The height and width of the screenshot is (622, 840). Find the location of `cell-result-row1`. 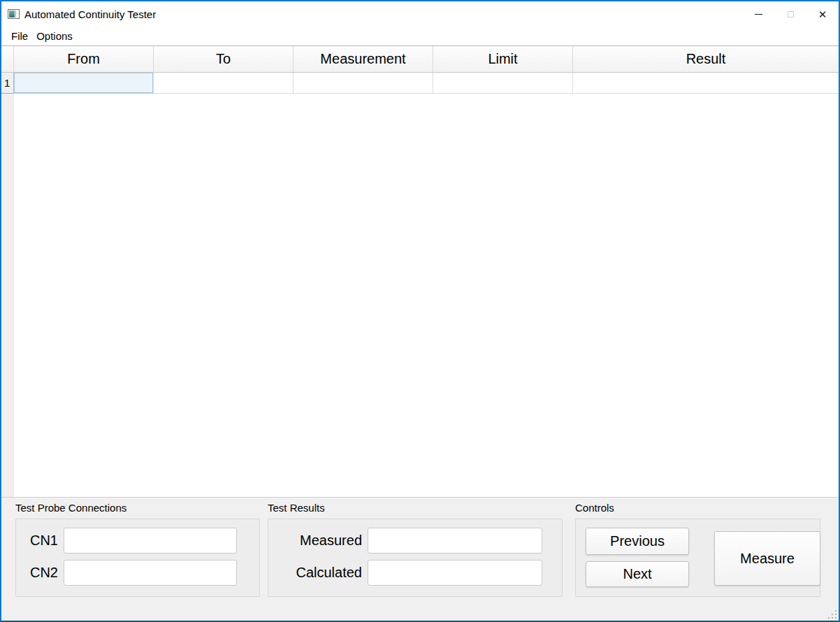

cell-result-row1 is located at coordinates (706, 83).